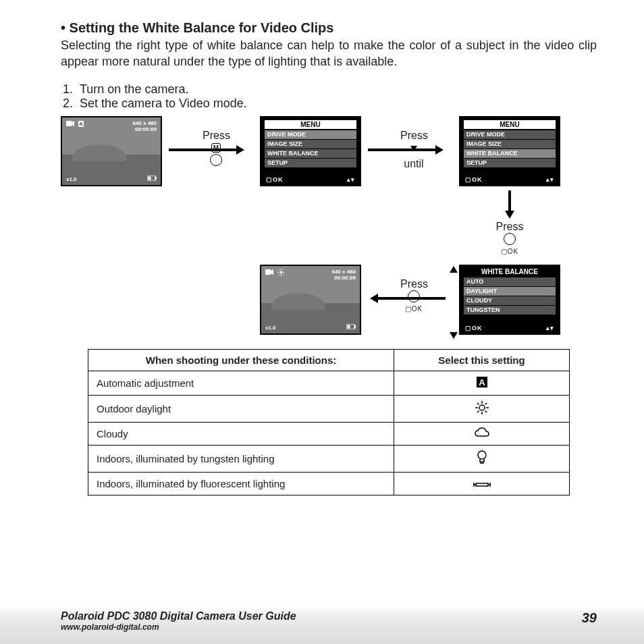 The height and width of the screenshot is (644, 644). Describe the element at coordinates (329, 408) in the screenshot. I see `table-row: Outdoor daylight` at that location.